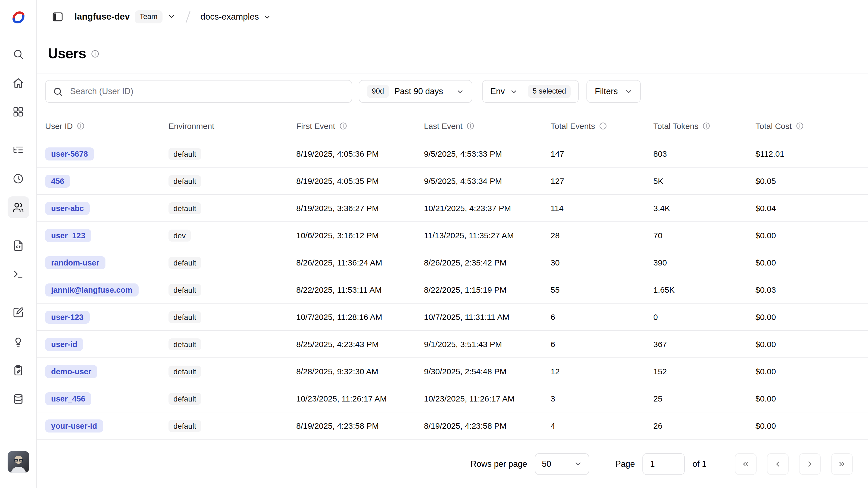 This screenshot has width=868, height=488. Describe the element at coordinates (487, 262) in the screenshot. I see `last-event-cell: 8/26/2025, 2:35:42 PM` at that location.